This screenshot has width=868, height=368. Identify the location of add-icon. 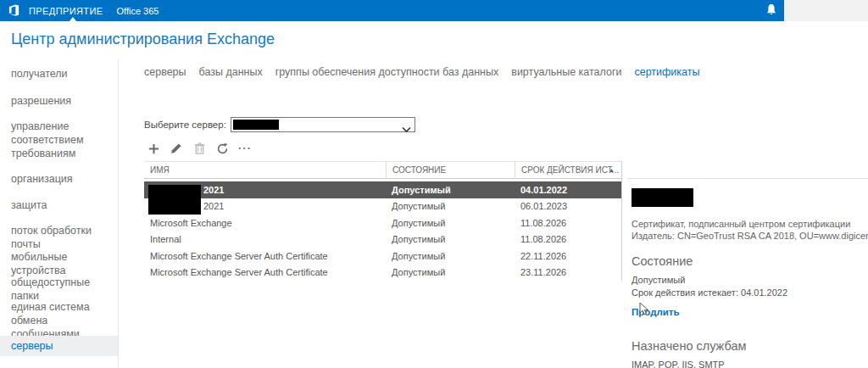
(153, 148).